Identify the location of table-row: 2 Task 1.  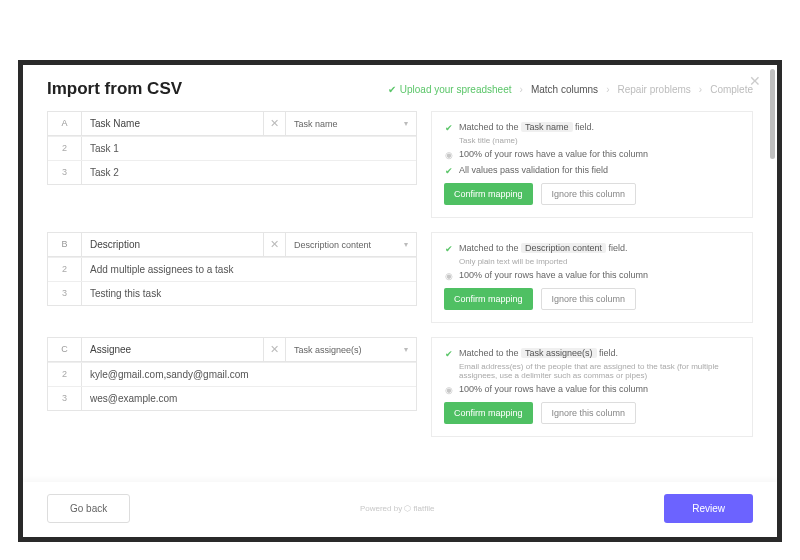
(232, 148).